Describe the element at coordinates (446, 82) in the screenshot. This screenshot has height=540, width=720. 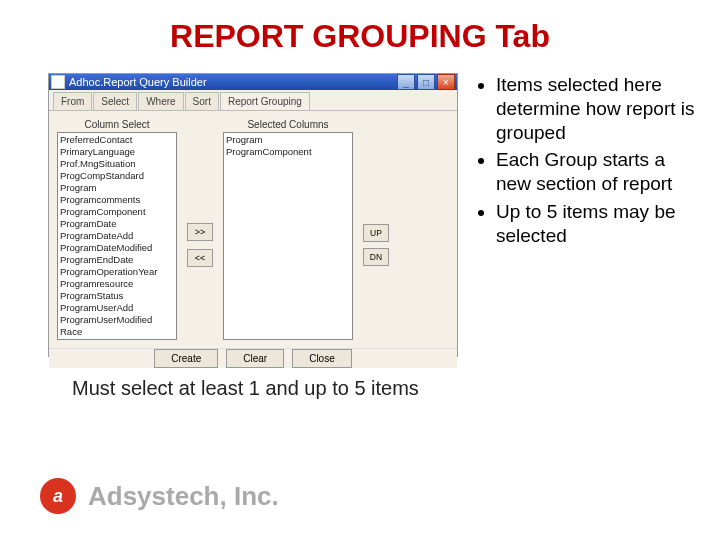
I see `window-close-button: ×` at that location.